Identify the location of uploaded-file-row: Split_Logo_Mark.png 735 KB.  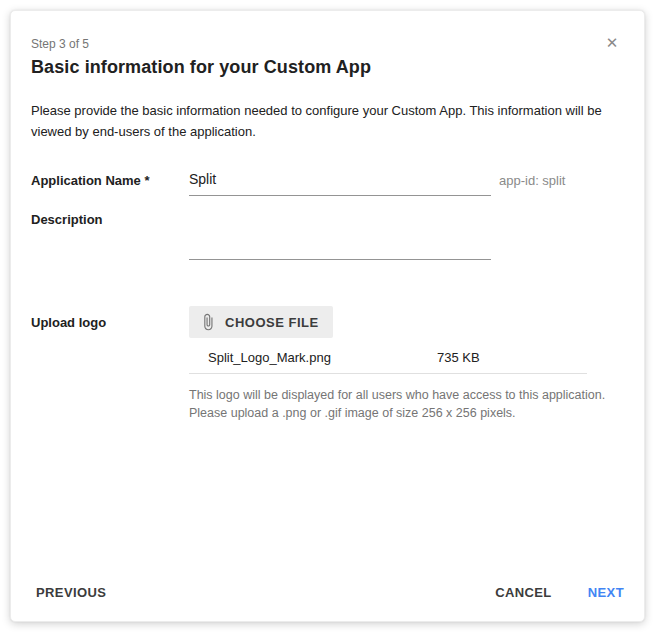
(388, 362).